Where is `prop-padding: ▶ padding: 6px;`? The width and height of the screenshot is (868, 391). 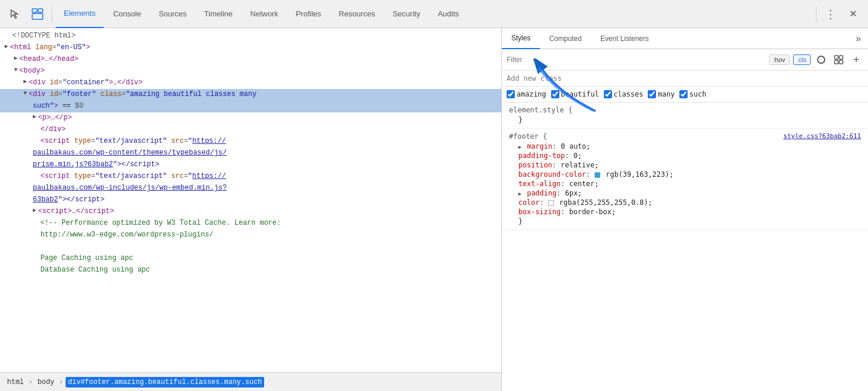
prop-padding: ▶ padding: 6px; is located at coordinates (685, 193).